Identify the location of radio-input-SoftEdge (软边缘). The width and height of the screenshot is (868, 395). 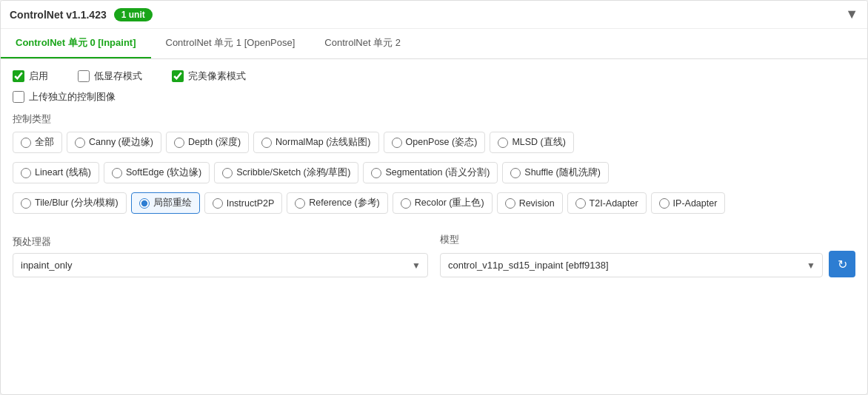
(117, 173).